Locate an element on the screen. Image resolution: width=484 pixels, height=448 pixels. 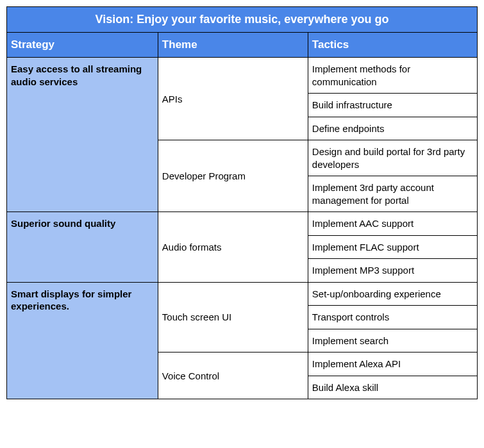
vision-cell: Vision: Enjoy your favorite music, every… is located at coordinates (242, 20).